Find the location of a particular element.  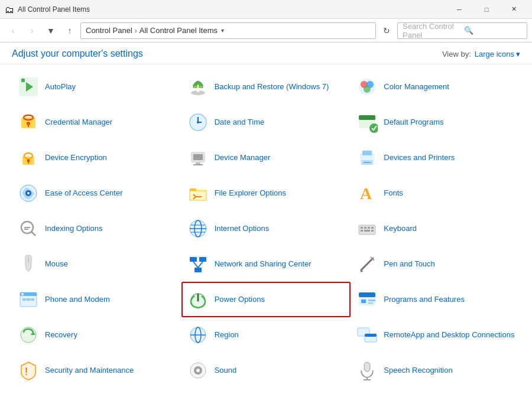

close-button: ✕ is located at coordinates (514, 9).